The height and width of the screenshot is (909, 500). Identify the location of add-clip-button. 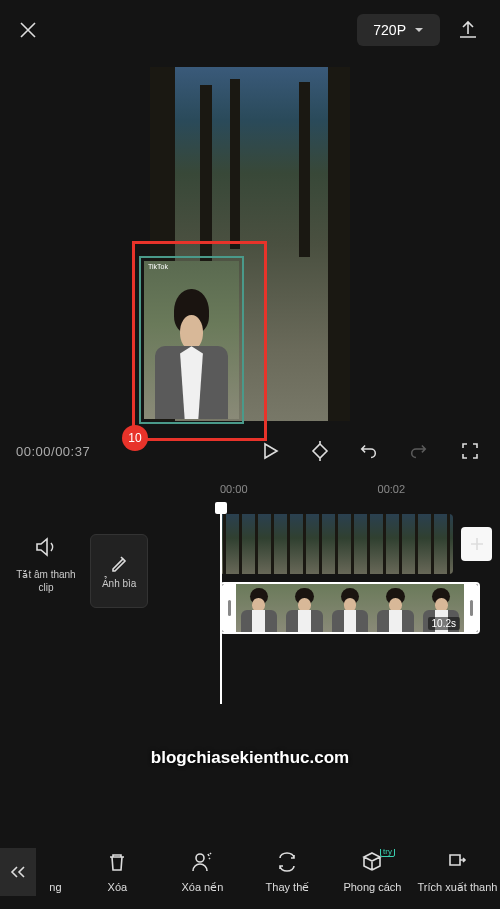
(476, 544).